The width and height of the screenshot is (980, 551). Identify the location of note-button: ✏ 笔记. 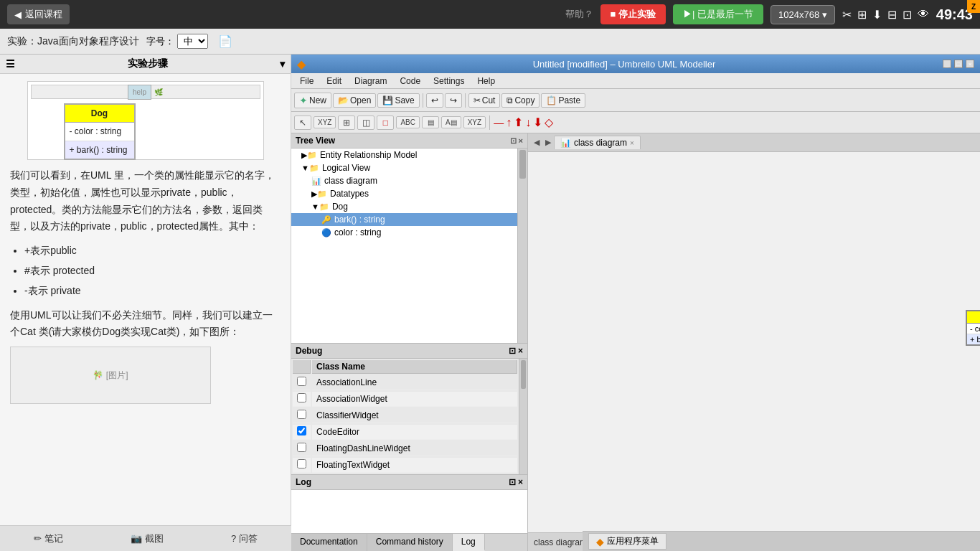
(49, 539).